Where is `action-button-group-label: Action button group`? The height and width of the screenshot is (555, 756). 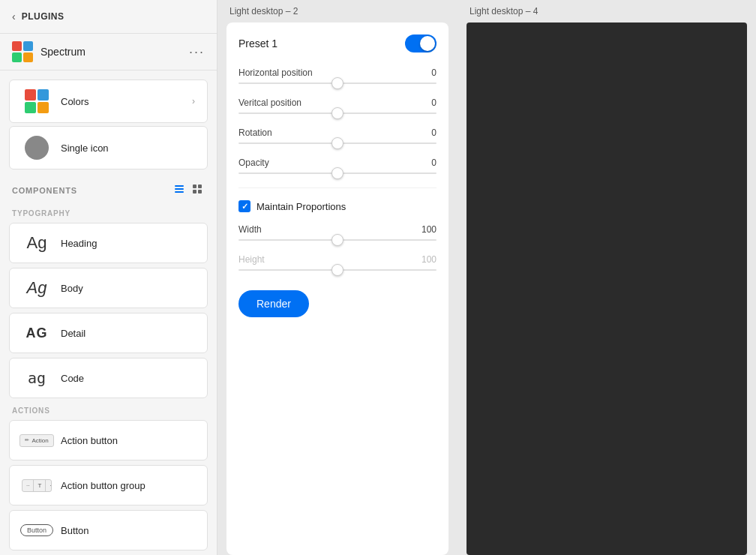 action-button-group-label: Action button group is located at coordinates (104, 486).